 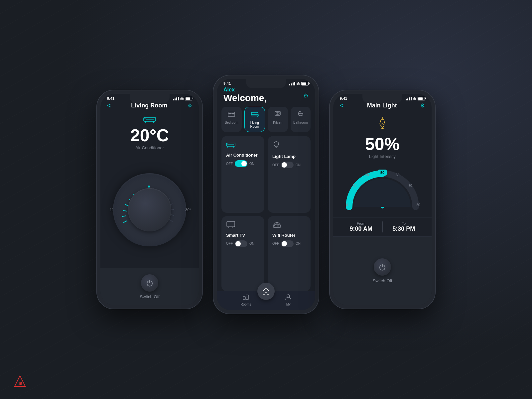 I want to click on tv-toggle, so click(x=241, y=244).